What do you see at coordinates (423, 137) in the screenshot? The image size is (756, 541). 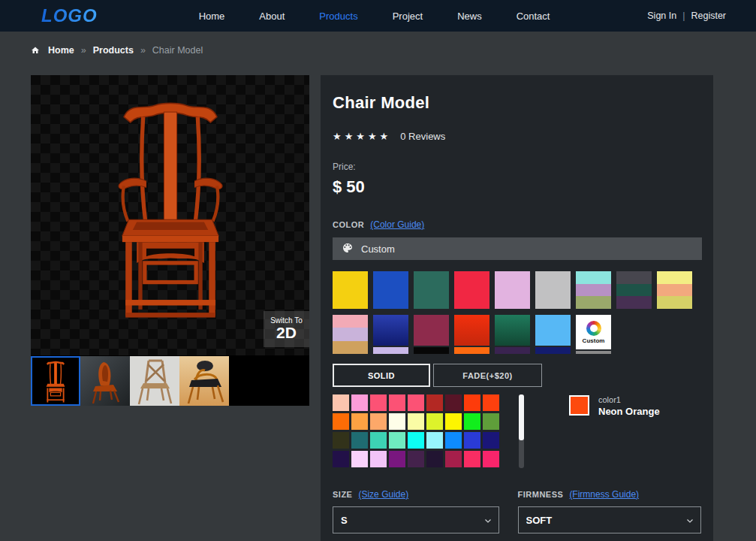 I see `review-count: 0 Reviews` at bounding box center [423, 137].